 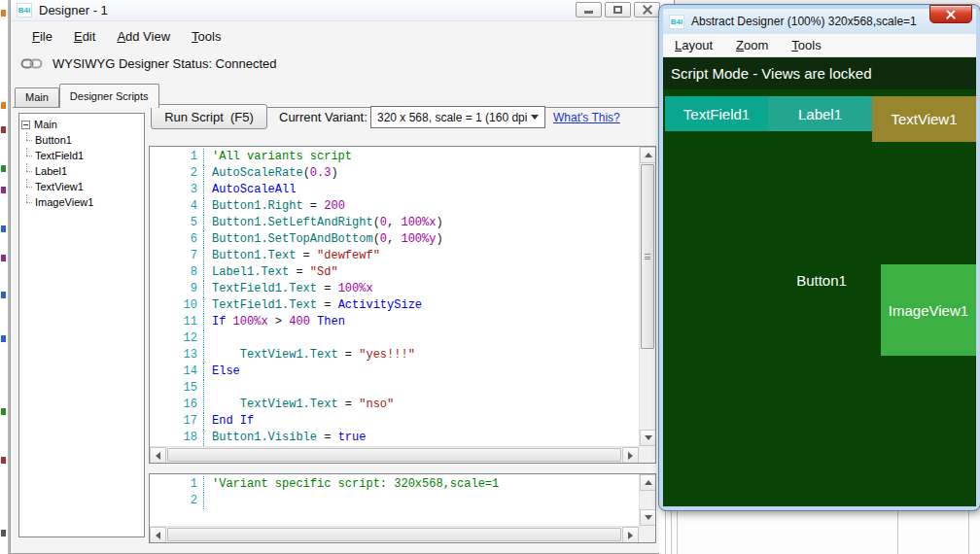 What do you see at coordinates (630, 456) in the screenshot?
I see `arrow-right-icon` at bounding box center [630, 456].